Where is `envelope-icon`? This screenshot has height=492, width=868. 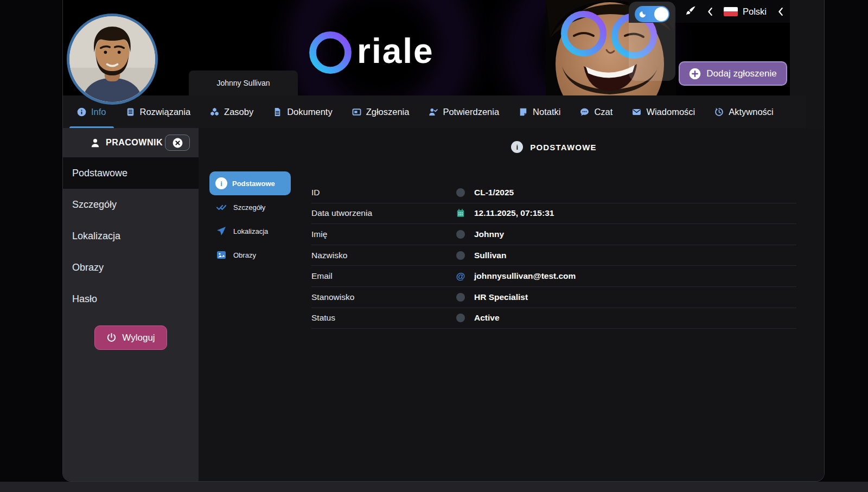 envelope-icon is located at coordinates (637, 112).